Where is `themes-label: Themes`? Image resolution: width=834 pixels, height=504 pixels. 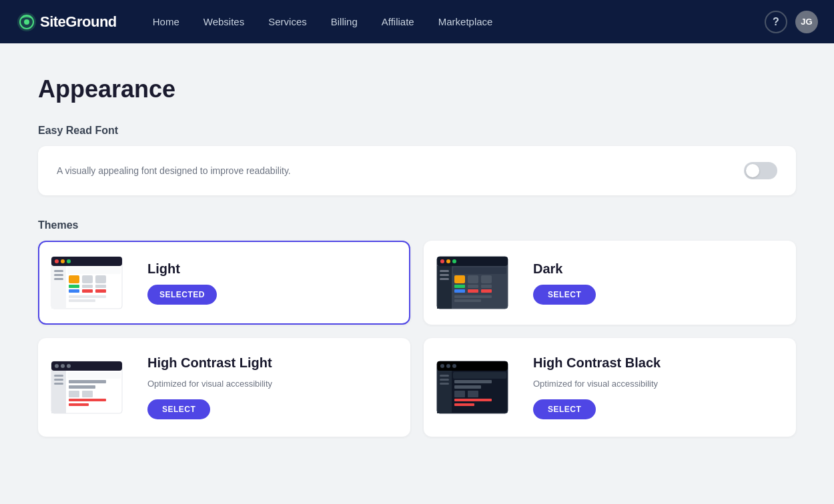 themes-label: Themes is located at coordinates (417, 225).